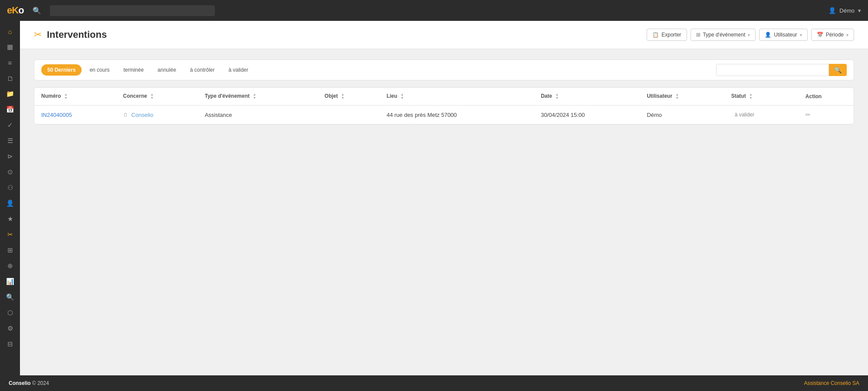  I want to click on footer-company: Conselio, so click(20, 383).